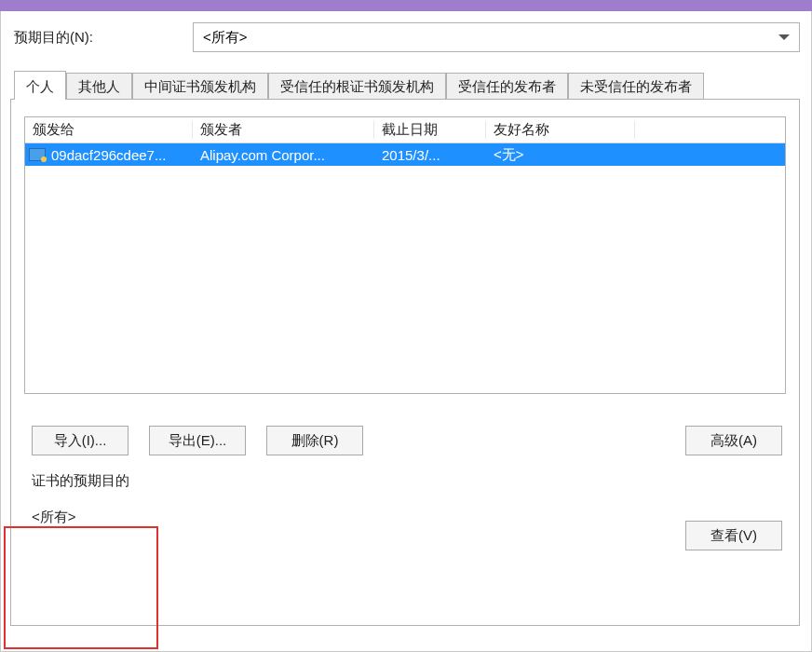 This screenshot has height=652, width=812. What do you see at coordinates (200, 86) in the screenshot?
I see `tab-label: 中间证书颁发机构` at bounding box center [200, 86].